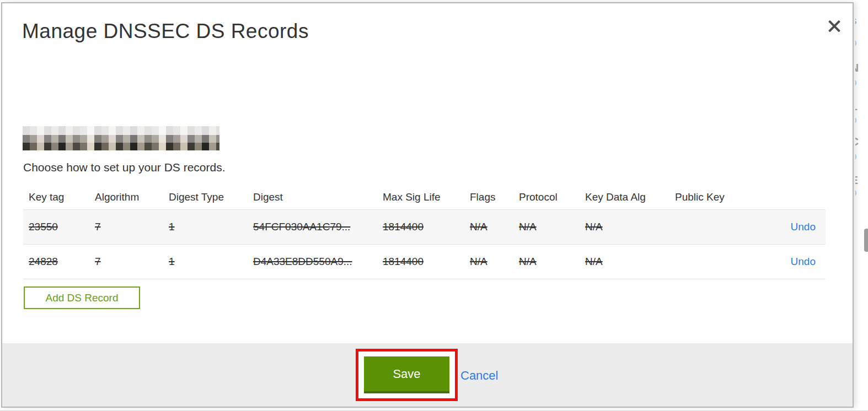 This screenshot has width=868, height=411. What do you see at coordinates (792, 197) in the screenshot?
I see `col-header-actions` at bounding box center [792, 197].